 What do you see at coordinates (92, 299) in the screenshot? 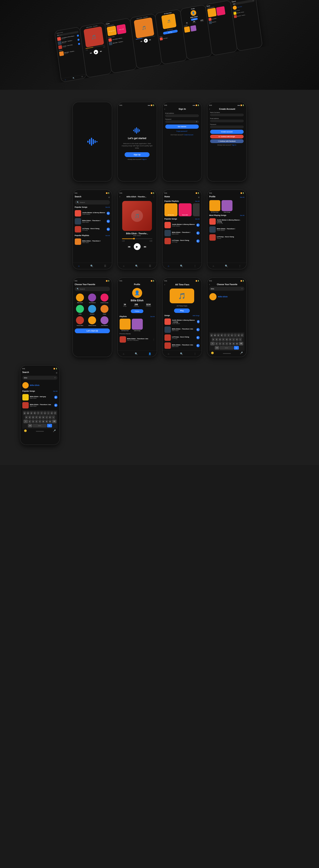
I see `artist-weeknd: The Weeknd` at bounding box center [92, 299].